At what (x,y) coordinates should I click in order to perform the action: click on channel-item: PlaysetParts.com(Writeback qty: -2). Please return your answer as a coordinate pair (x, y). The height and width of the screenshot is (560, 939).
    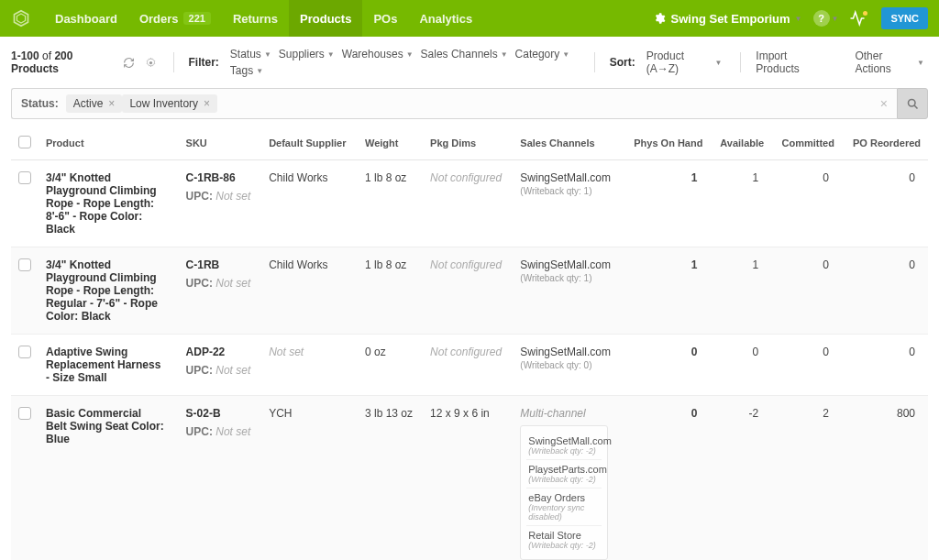
    Looking at the image, I should click on (564, 475).